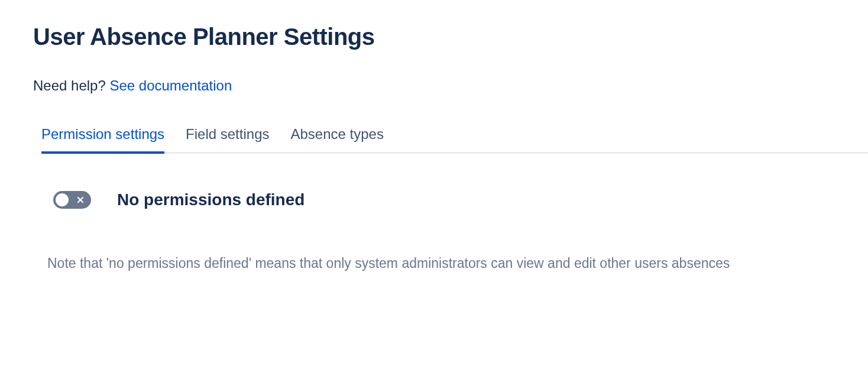  I want to click on permission-note: Note that 'no permissions defined' means…, so click(458, 264).